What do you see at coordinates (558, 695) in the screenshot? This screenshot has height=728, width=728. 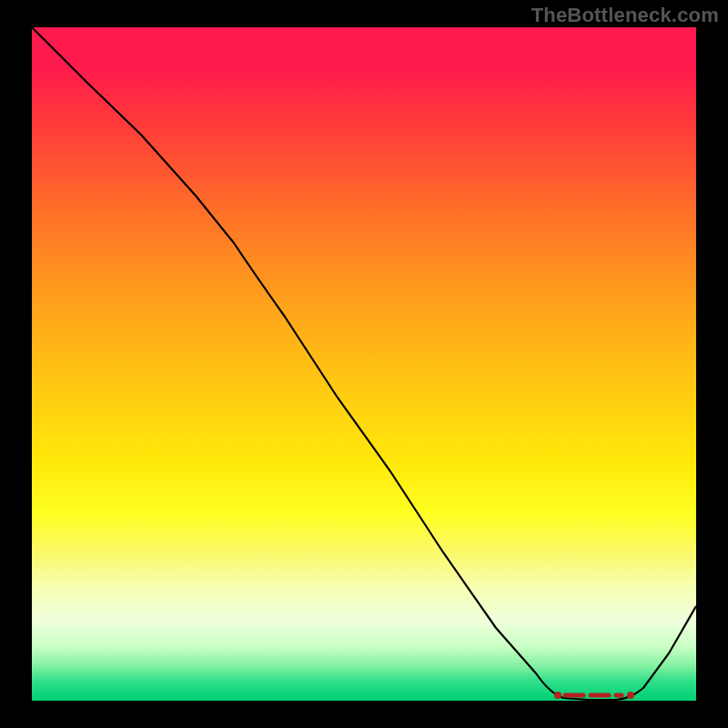 I see `marker-dot-start` at bounding box center [558, 695].